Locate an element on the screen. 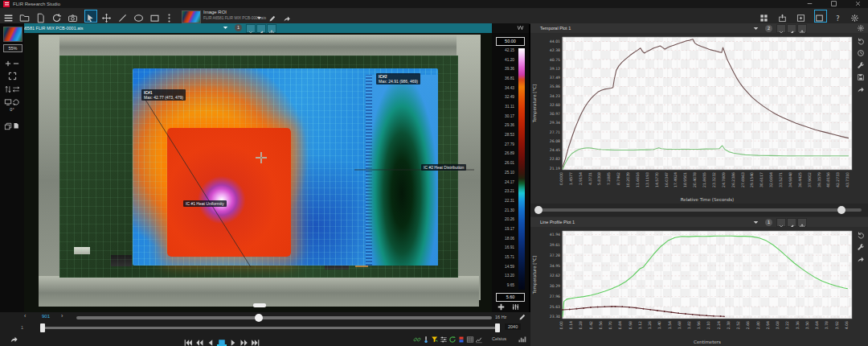 Image resolution: width=868 pixels, height=346 pixels. colorbar-palette-icon is located at coordinates (521, 27).